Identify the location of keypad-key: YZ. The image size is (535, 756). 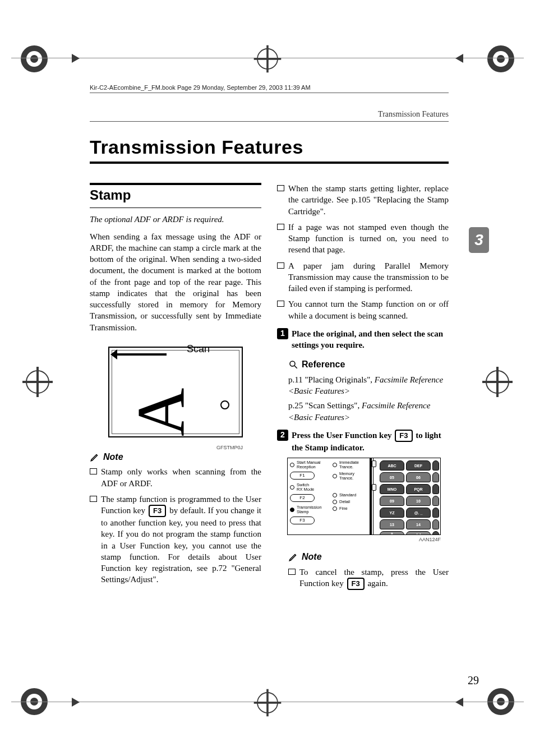
(392, 513).